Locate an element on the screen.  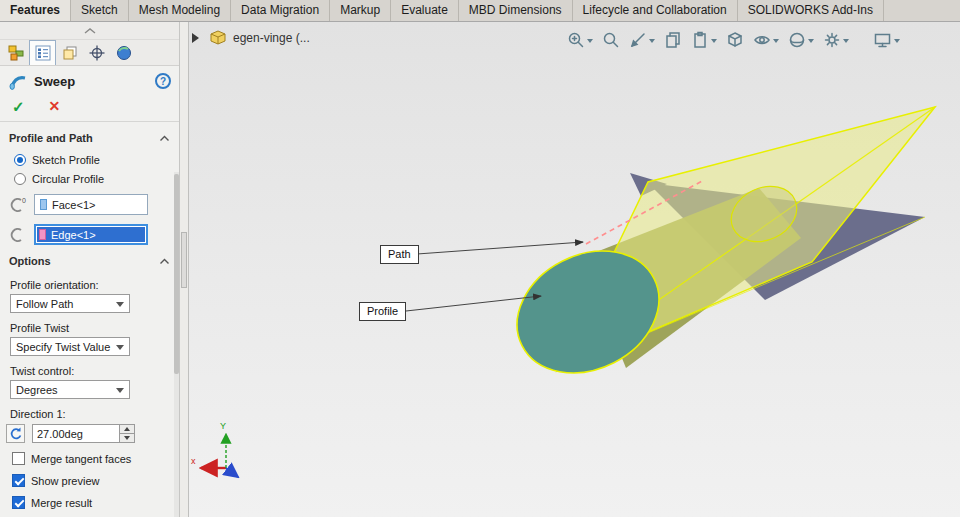
radio-dot is located at coordinates (20, 160).